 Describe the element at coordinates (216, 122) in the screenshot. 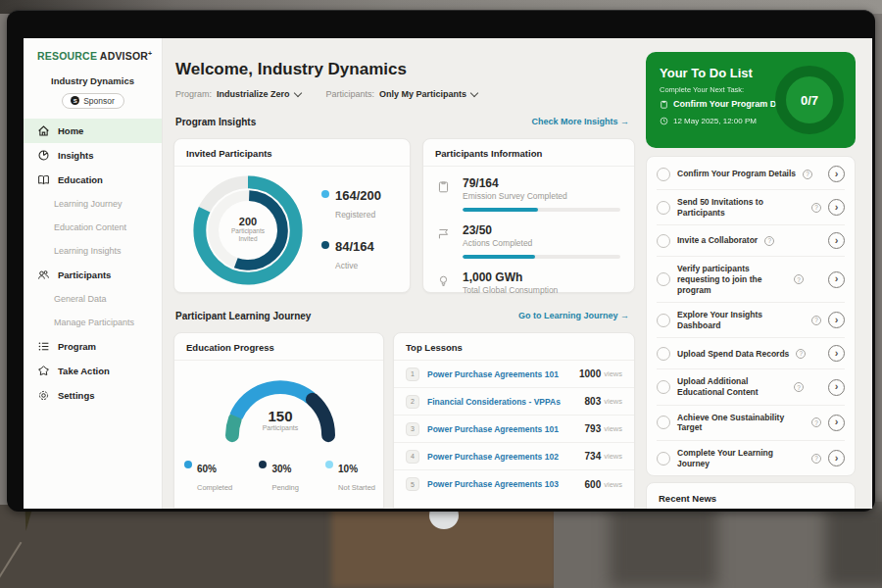

I see `program-insights-heading: Program Insights` at that location.